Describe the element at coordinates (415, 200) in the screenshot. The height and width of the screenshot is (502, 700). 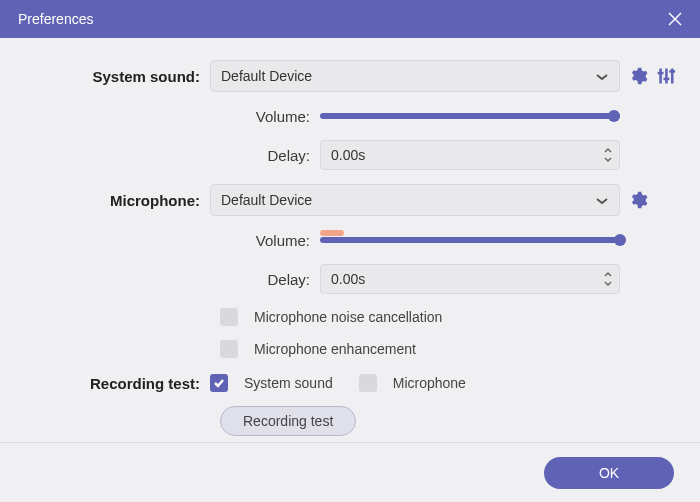
I see `microphone-device-dropdown: Default Device` at that location.